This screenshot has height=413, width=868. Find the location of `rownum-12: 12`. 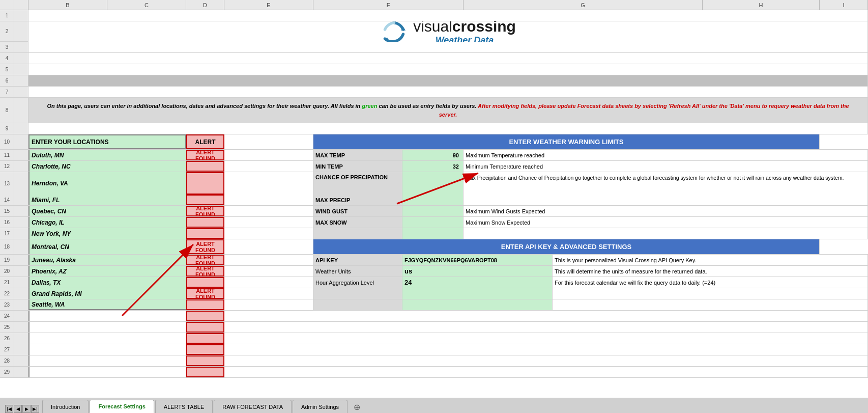

rownum-12: 12 is located at coordinates (7, 166).